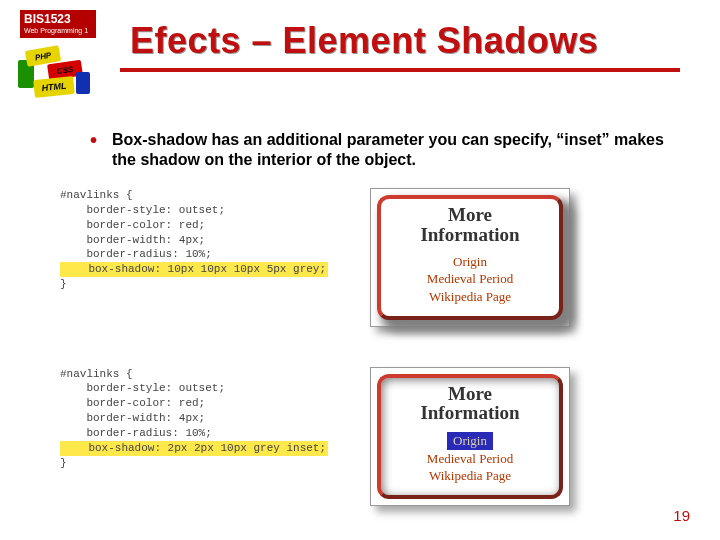 The width and height of the screenshot is (720, 540). I want to click on logo-bricks: PHP CSS HTML, so click(57, 73).